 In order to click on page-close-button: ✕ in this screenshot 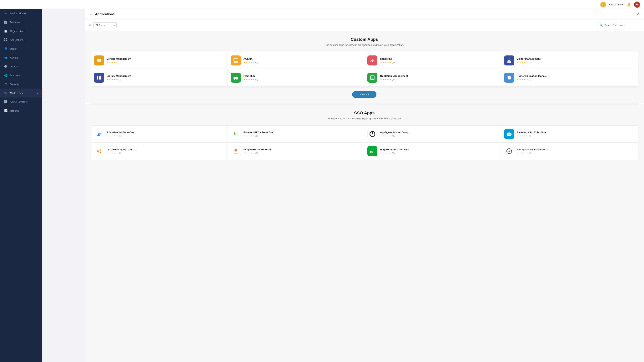, I will do `click(638, 14)`.